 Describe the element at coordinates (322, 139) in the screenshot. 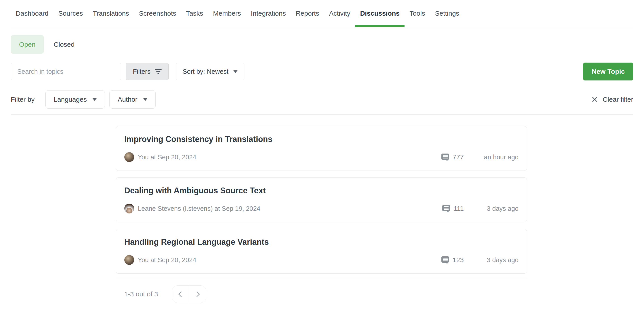

I see `topic-title: Improving Consistency in Translations` at that location.